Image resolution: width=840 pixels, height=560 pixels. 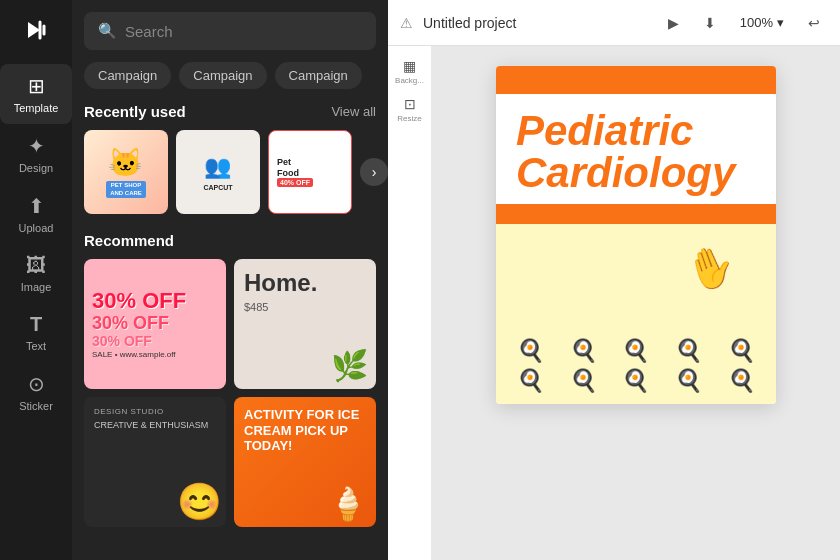 What do you see at coordinates (374, 172) in the screenshot?
I see `recently-used-next-arrow: ›` at bounding box center [374, 172].